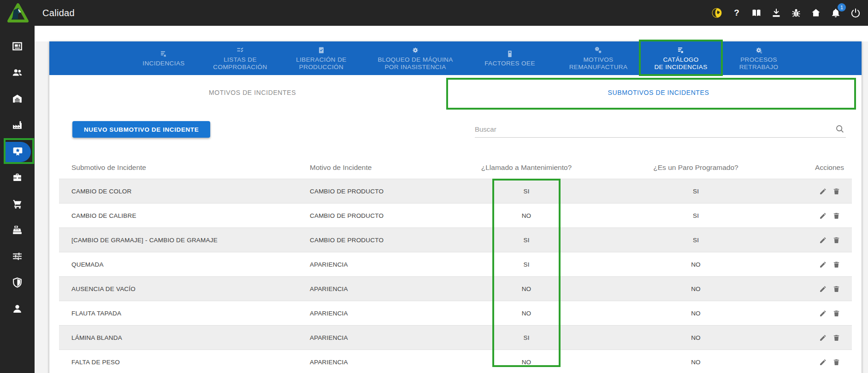 The width and height of the screenshot is (868, 373). Describe the element at coordinates (856, 13) in the screenshot. I see `power-icon` at that location.